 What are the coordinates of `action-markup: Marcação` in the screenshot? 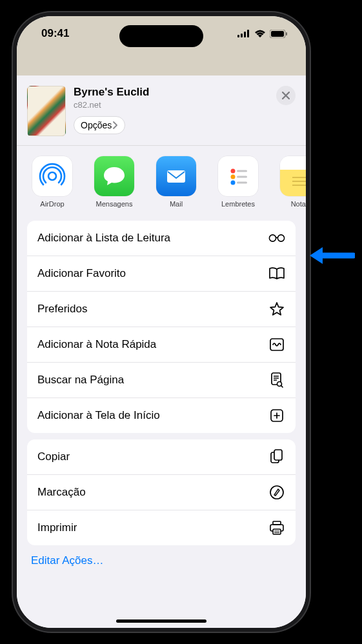 It's located at (161, 493).